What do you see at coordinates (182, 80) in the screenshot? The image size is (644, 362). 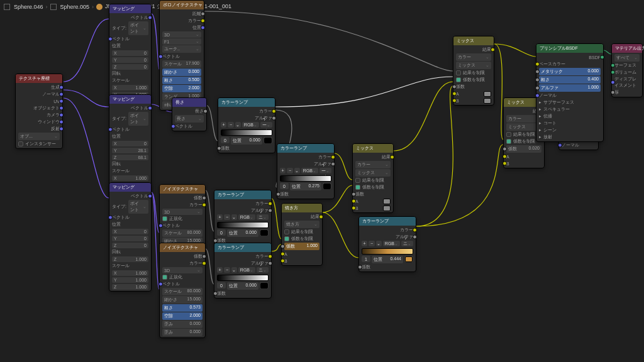 I see `f-rough: 粗さ0.500` at bounding box center [182, 80].